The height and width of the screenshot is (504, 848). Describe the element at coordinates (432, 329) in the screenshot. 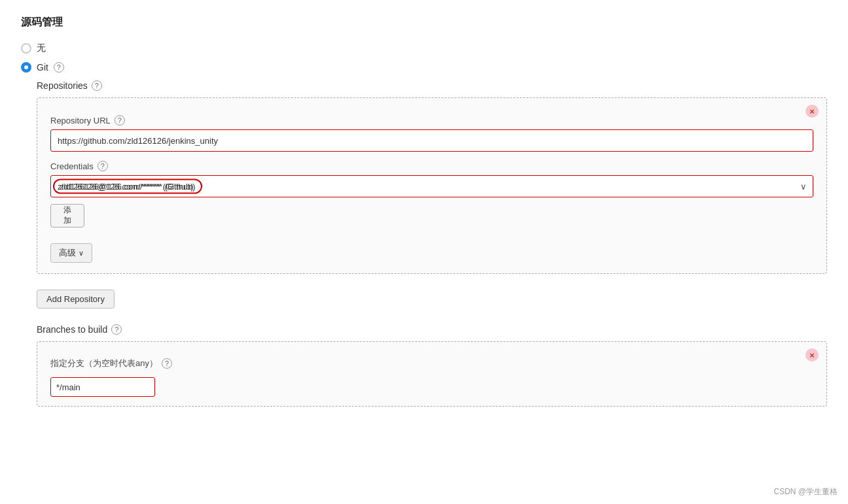

I see `branches-label-row: Branches to build ?` at that location.